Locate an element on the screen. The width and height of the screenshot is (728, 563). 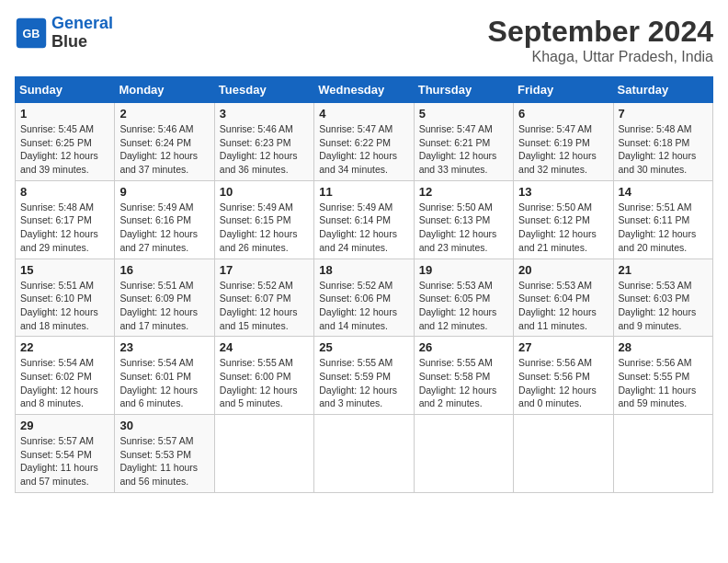
logo-line2: Blue is located at coordinates (83, 42).